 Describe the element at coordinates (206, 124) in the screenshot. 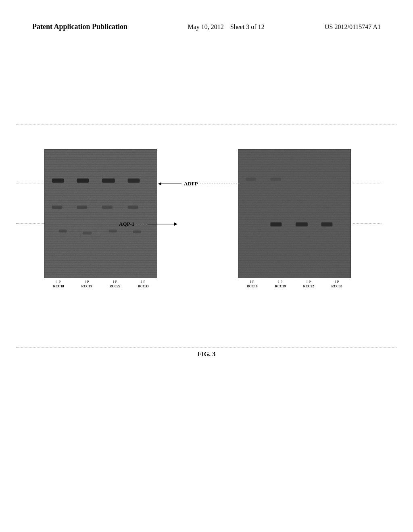

I see `separator-top` at that location.